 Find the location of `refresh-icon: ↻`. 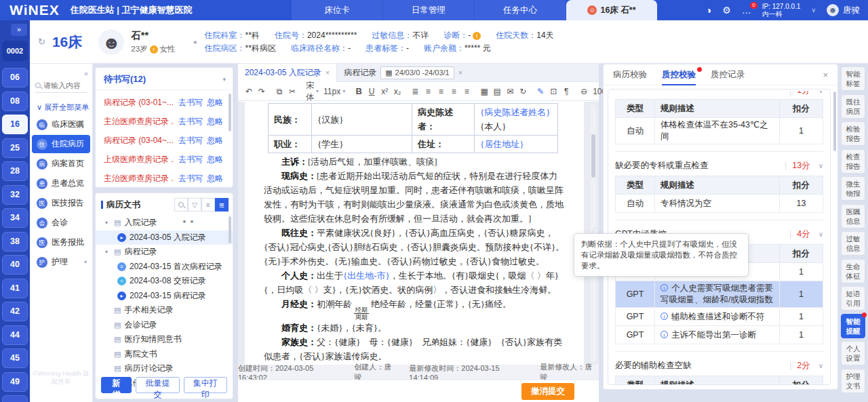

refresh-icon: ↻ is located at coordinates (42, 42).